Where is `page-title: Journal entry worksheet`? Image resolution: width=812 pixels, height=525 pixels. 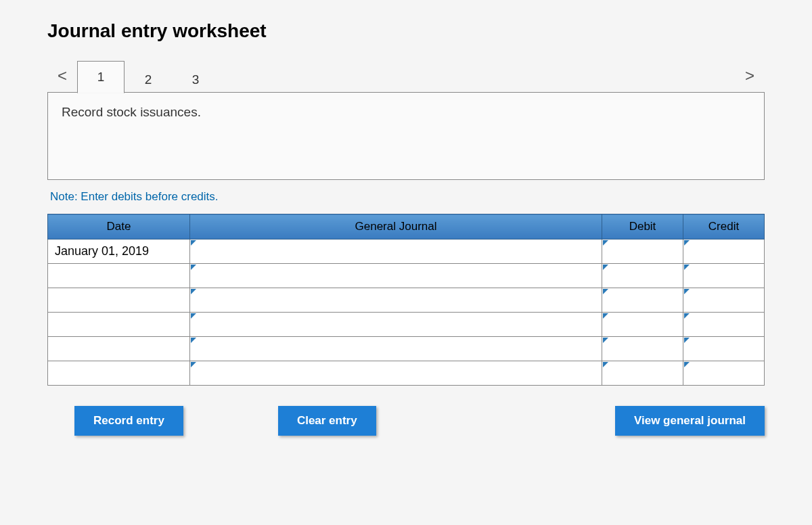 page-title: Journal entry worksheet is located at coordinates (406, 31).